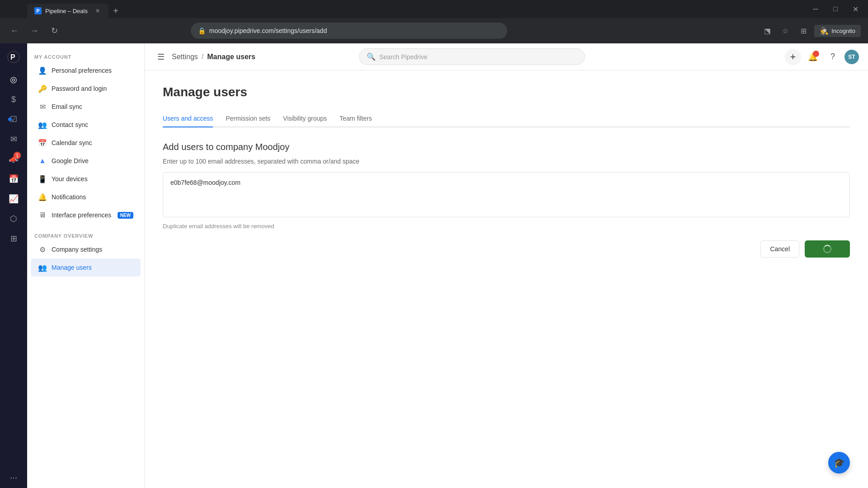 This screenshot has width=868, height=488. What do you see at coordinates (793, 57) in the screenshot?
I see `add-button: +` at bounding box center [793, 57].